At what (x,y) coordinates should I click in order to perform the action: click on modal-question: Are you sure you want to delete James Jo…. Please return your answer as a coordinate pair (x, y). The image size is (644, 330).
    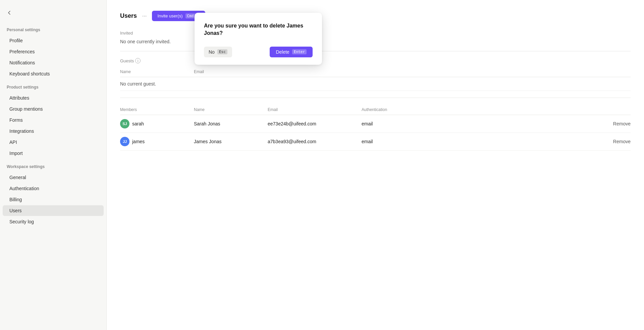
    Looking at the image, I should click on (258, 30).